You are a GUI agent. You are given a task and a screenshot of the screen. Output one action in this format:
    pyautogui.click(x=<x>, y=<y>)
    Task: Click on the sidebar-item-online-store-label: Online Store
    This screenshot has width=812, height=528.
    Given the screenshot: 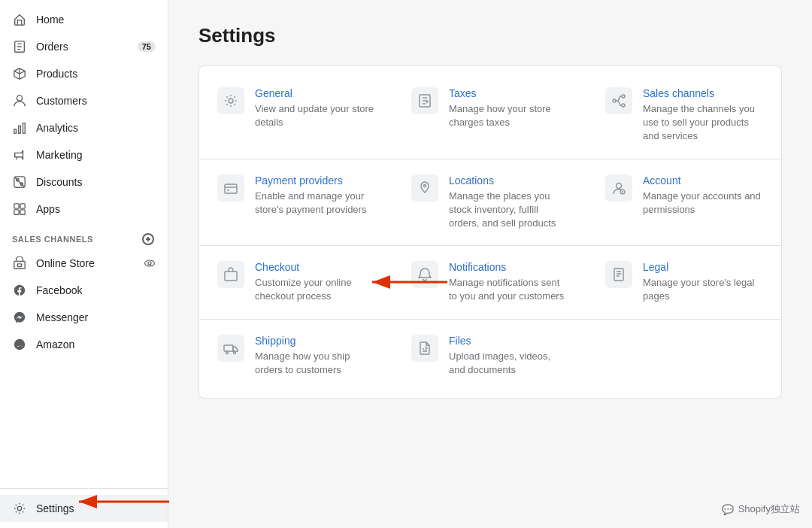 What is the action you would take?
    pyautogui.click(x=65, y=263)
    